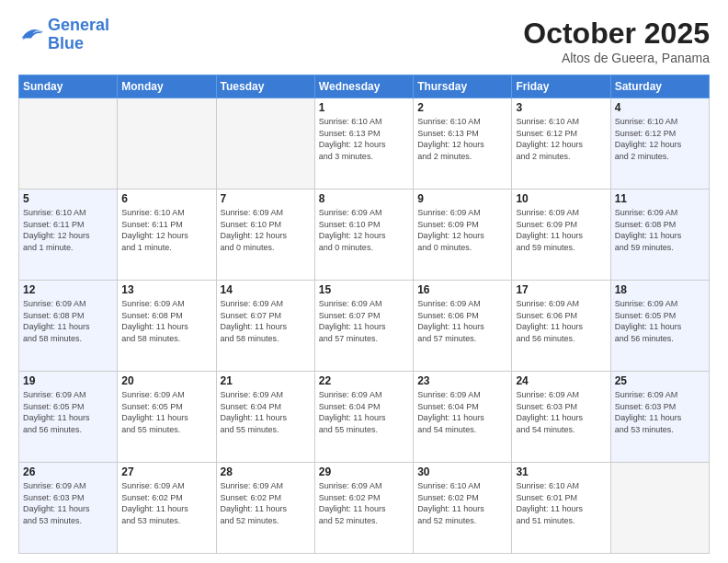 This screenshot has width=728, height=563. Describe the element at coordinates (561, 508) in the screenshot. I see `calendar-cell: 31Sunrise: 6:10 AM Sunset: 6:01 PM Dayli…` at that location.